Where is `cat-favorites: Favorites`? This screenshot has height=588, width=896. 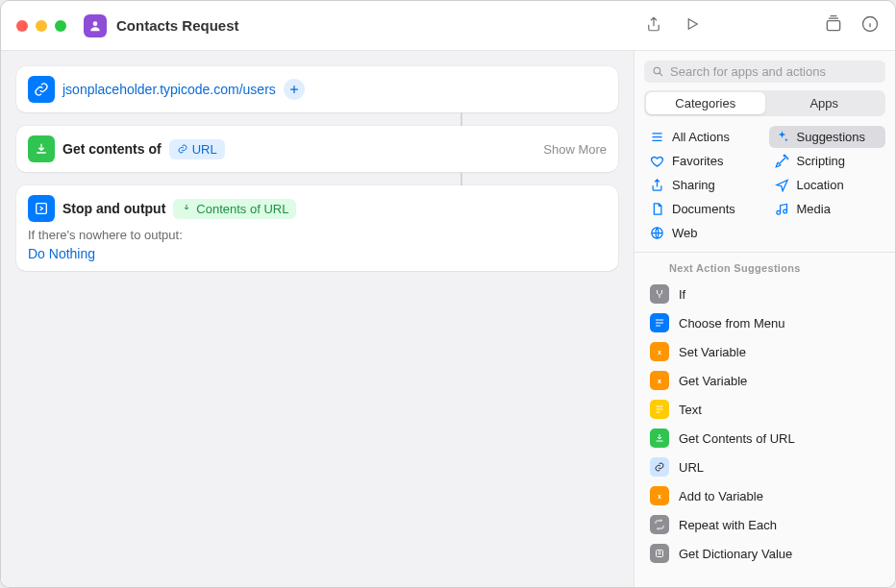 cat-favorites: Favorites is located at coordinates (703, 161).